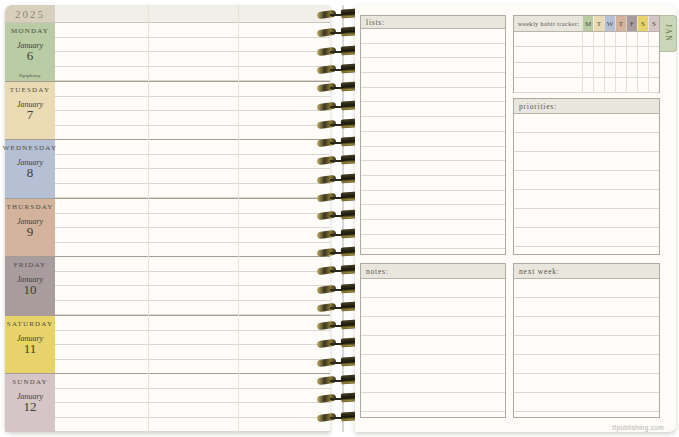  Describe the element at coordinates (30, 207) in the screenshot. I see `day-name: THURSDAY` at that location.